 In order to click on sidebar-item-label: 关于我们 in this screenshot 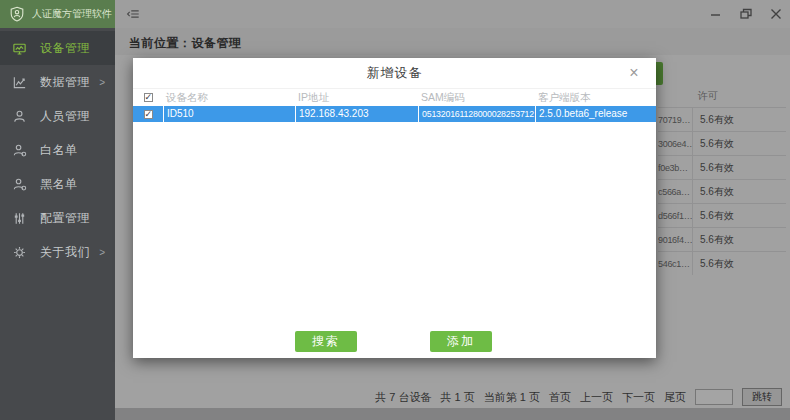, I will do `click(65, 252)`.